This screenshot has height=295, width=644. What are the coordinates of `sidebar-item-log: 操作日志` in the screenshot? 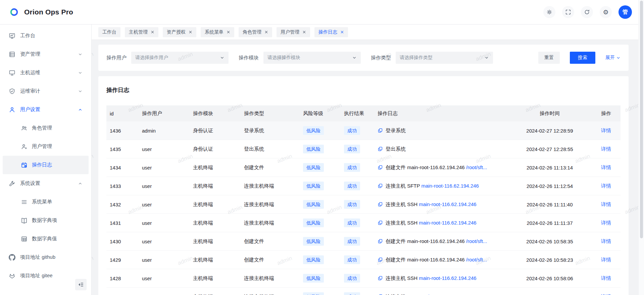 It's located at (46, 165).